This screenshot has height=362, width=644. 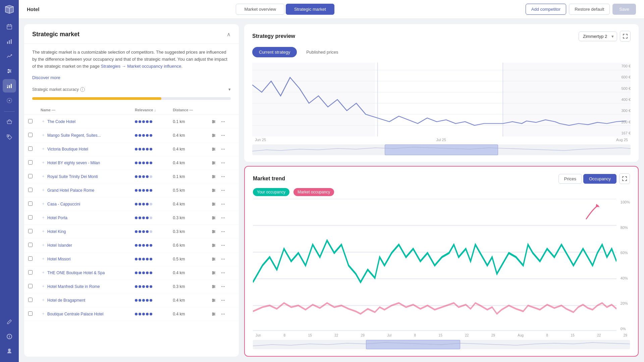 I want to click on info-icon: i, so click(x=83, y=89).